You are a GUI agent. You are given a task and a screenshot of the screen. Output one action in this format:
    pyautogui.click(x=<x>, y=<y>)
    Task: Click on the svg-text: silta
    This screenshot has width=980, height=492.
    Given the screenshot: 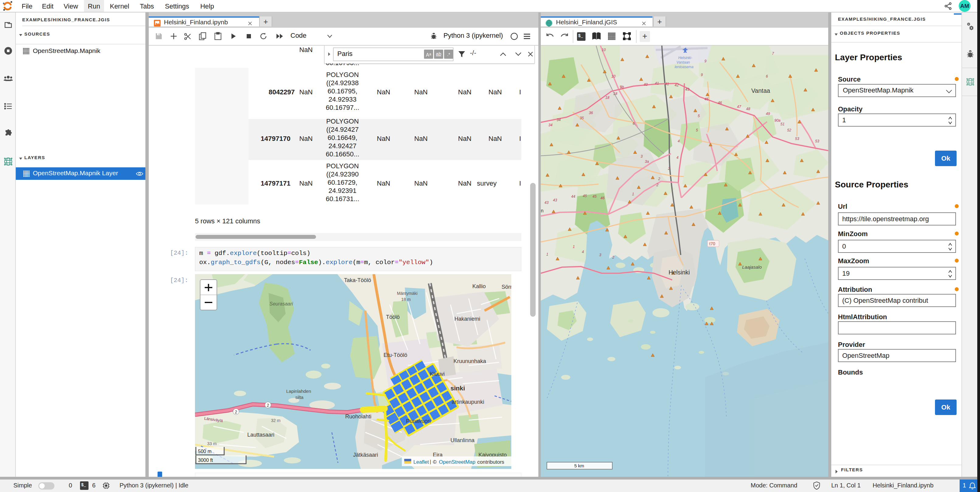 What is the action you would take?
    pyautogui.click(x=299, y=397)
    